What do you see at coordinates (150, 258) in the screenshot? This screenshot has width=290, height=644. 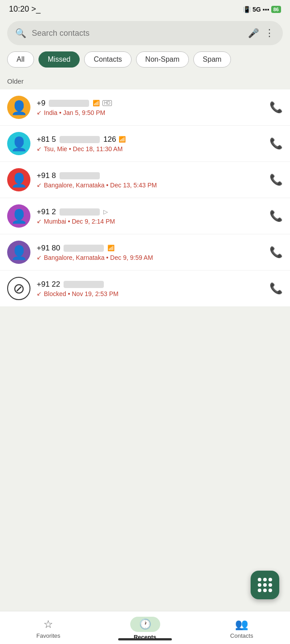 I see `call-detail: ↙ Bangalore, Karnataka • Dec 9, 9:59 AM` at bounding box center [150, 258].